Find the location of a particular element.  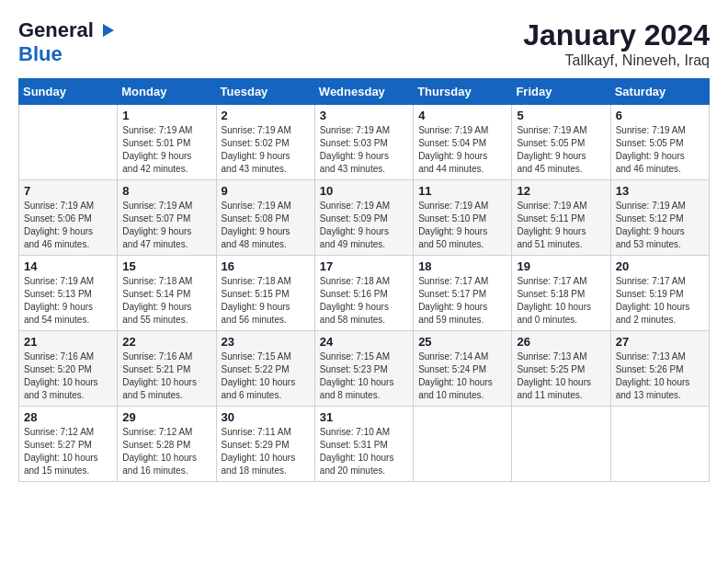

day-info: Sunrise: 7:14 AM Sunset: 5:24 PM Dayligh… is located at coordinates (462, 376).